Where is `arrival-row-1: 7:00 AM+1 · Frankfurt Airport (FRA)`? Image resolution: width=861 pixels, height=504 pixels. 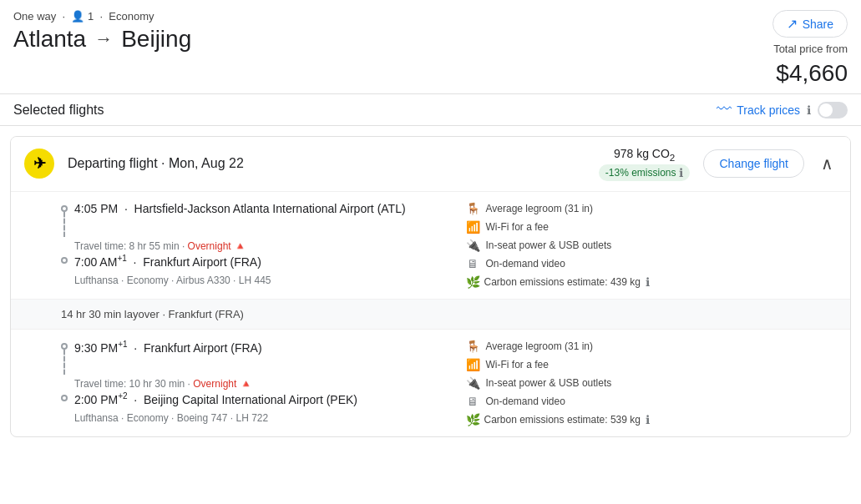 arrival-row-1: 7:00 AM+1 · Frankfurt Airport (FRA) is located at coordinates (256, 261).